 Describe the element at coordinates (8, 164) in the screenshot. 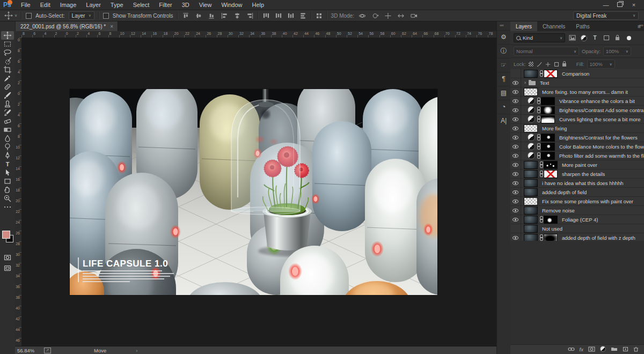

I see `type-tool: T` at that location.